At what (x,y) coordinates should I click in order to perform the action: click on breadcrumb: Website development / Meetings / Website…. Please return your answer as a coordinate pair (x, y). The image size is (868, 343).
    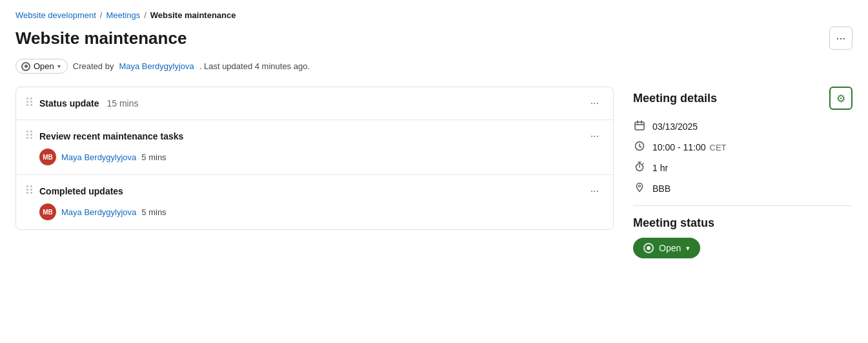
    Looking at the image, I should click on (434, 16).